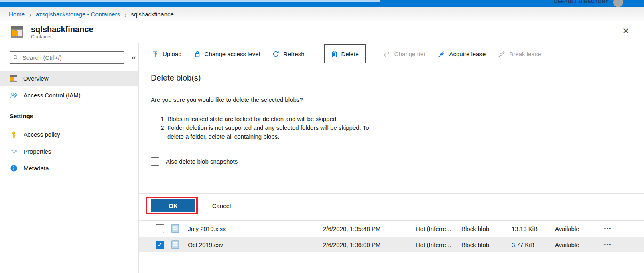 The image size is (644, 273). Describe the element at coordinates (270, 132) in the screenshot. I see `dialog-note: Folder deletion is not supported and any…` at that location.